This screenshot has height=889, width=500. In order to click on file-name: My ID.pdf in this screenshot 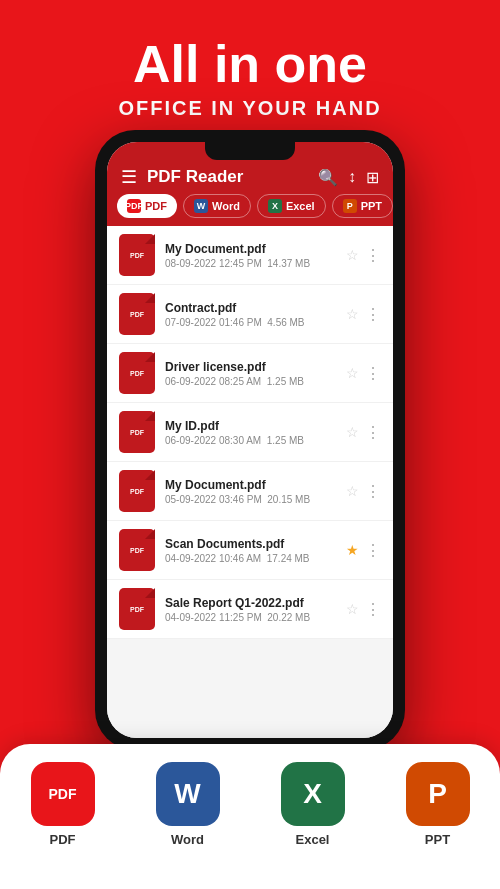, I will do `click(250, 426)`.